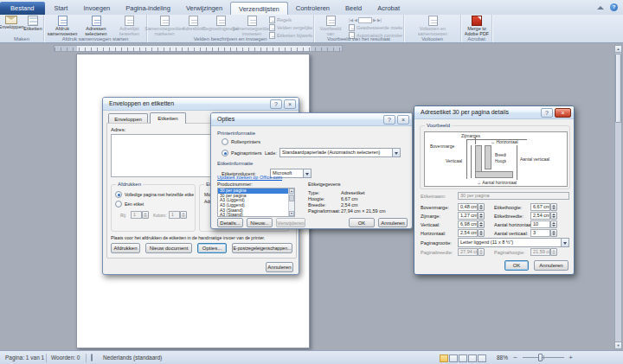 The height and width of the screenshot is (364, 623). What do you see at coordinates (230, 223) in the screenshot?
I see `details-button: Details...` at bounding box center [230, 223].